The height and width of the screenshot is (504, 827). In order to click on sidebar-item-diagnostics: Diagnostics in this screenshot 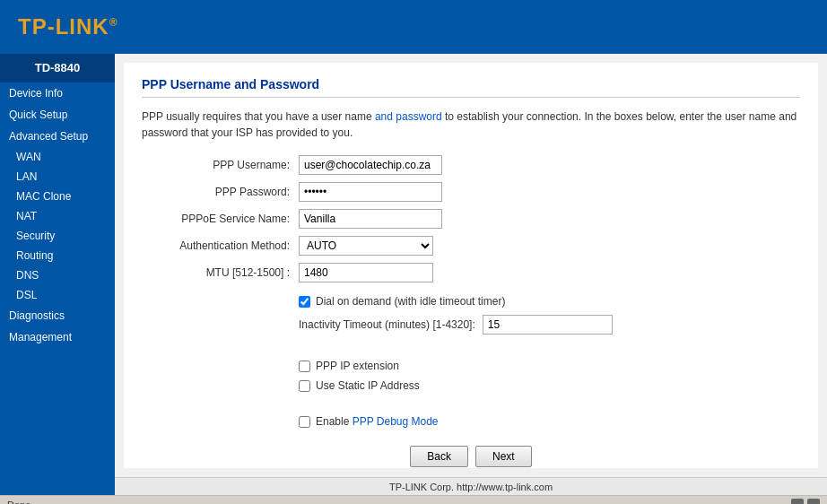, I will do `click(57, 316)`.